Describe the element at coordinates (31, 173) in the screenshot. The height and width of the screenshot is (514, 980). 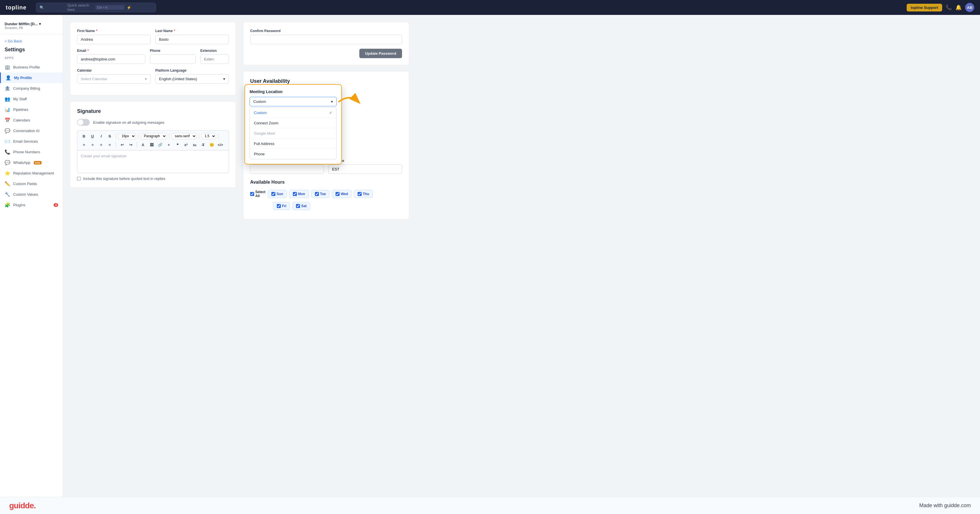
I see `sidebar-item-reputation: ⭐ Reputation Management` at that location.